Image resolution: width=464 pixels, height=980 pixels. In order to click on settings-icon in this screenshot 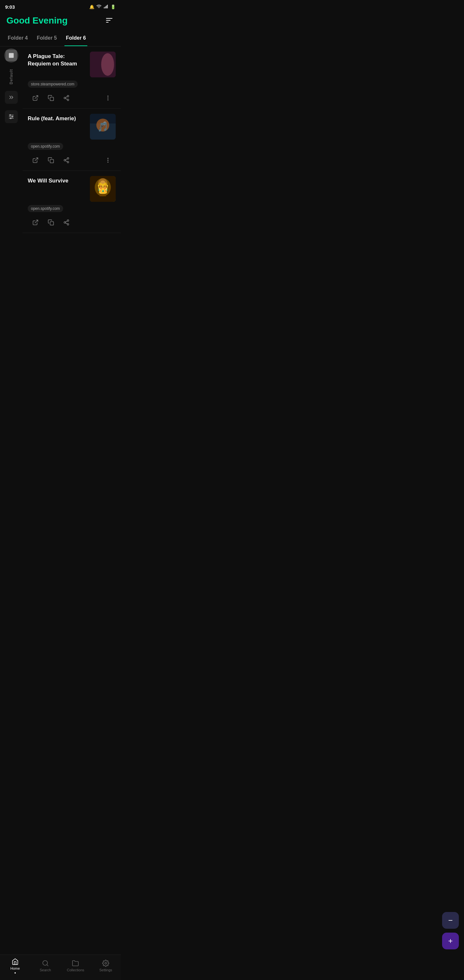, I will do `click(106, 963)`.